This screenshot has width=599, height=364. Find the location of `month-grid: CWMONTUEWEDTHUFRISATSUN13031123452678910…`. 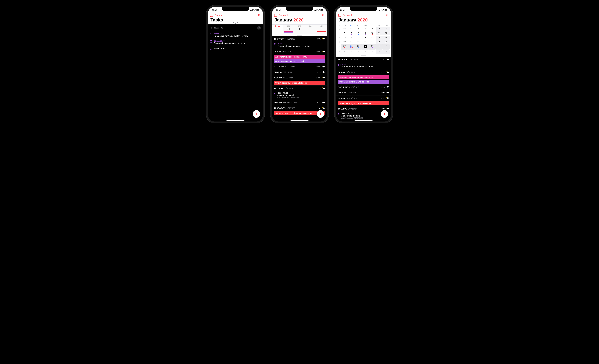

month-grid: CWMONTUEWEDTHUFRISATSUN13031123452678910… is located at coordinates (364, 40).